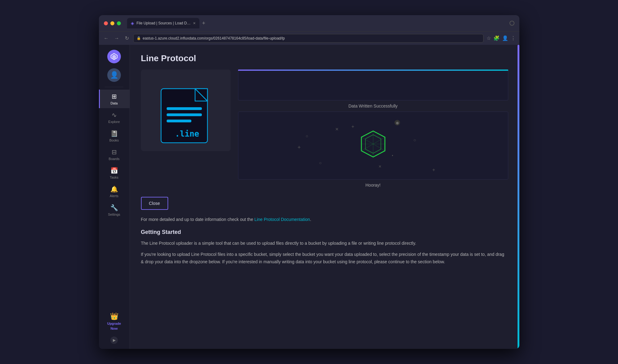 This screenshot has height=364, width=618. I want to click on particle-circle-3: ○, so click(415, 140).